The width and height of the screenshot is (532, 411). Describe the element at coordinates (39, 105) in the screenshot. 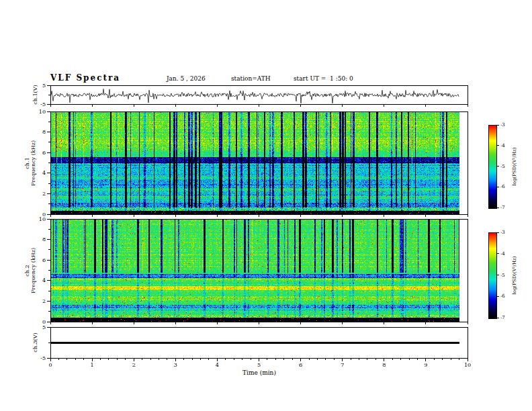

I see `wave-y-tick-label: -5` at that location.